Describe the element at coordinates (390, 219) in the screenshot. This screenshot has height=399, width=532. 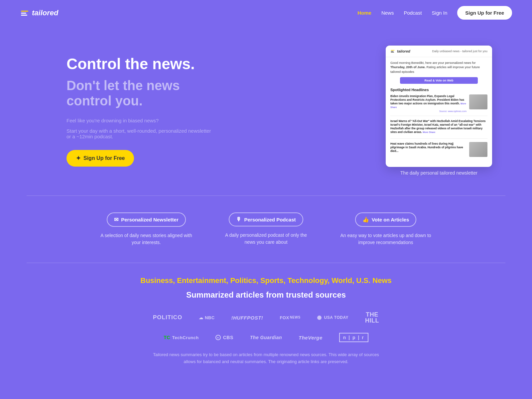
I see `feature-vote-label: Vote on Articles` at that location.